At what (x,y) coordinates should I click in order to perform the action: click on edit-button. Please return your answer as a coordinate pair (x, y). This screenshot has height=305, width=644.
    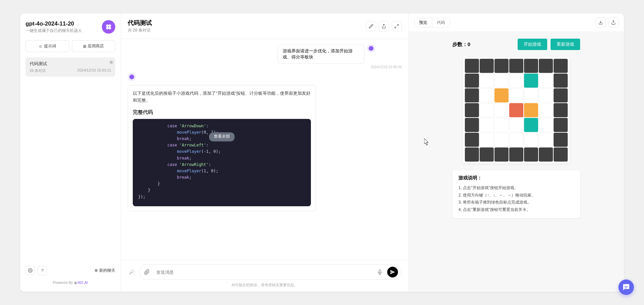
    Looking at the image, I should click on (371, 26).